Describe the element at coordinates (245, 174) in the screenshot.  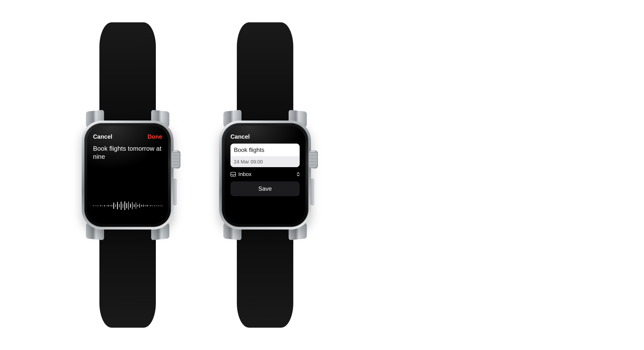
I see `list-label: Inbox` at that location.